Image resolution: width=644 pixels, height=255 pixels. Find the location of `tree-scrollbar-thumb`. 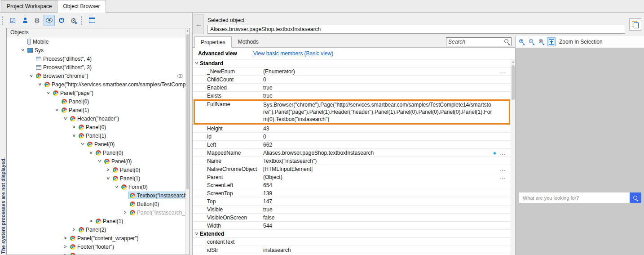

tree-scrollbar-thumb is located at coordinates (188, 112).